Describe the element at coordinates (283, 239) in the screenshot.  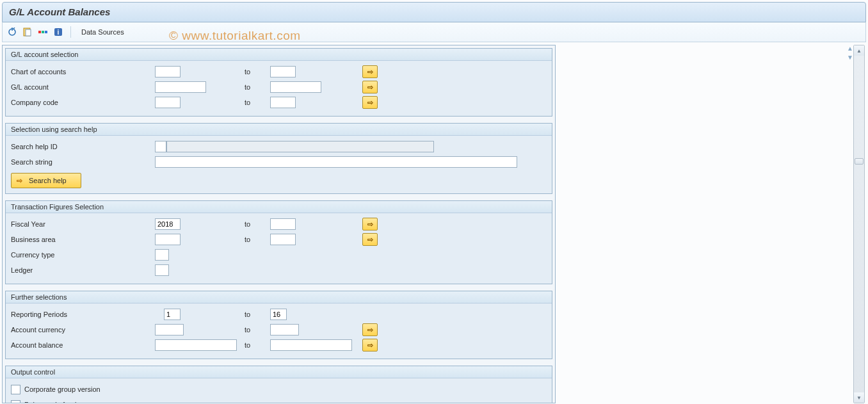
I see `input-business-area-high` at that location.